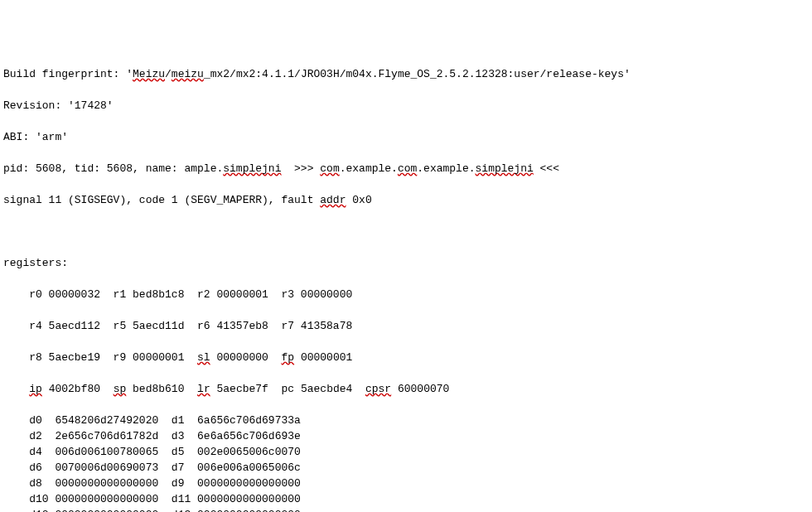 The image size is (812, 512). I want to click on registers-label: registers:, so click(406, 263).